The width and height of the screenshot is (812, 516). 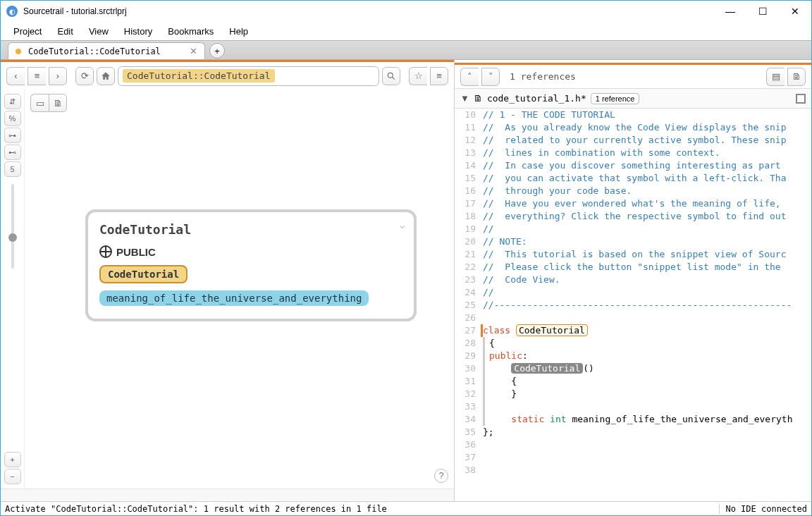 I want to click on graph-view-cards-button: ▭, so click(x=39, y=103).